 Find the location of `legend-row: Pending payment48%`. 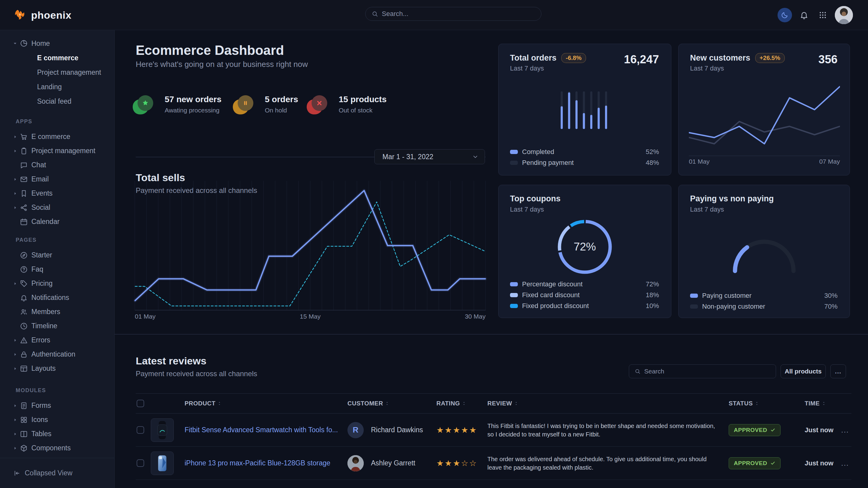

legend-row: Pending payment48% is located at coordinates (585, 163).